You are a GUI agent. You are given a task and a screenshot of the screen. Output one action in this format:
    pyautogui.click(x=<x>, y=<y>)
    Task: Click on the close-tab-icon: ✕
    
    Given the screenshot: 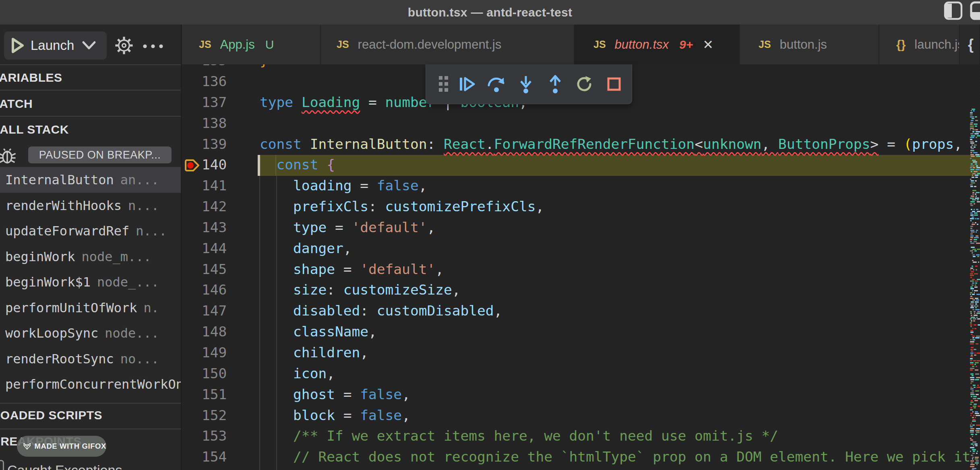 What is the action you would take?
    pyautogui.click(x=708, y=45)
    